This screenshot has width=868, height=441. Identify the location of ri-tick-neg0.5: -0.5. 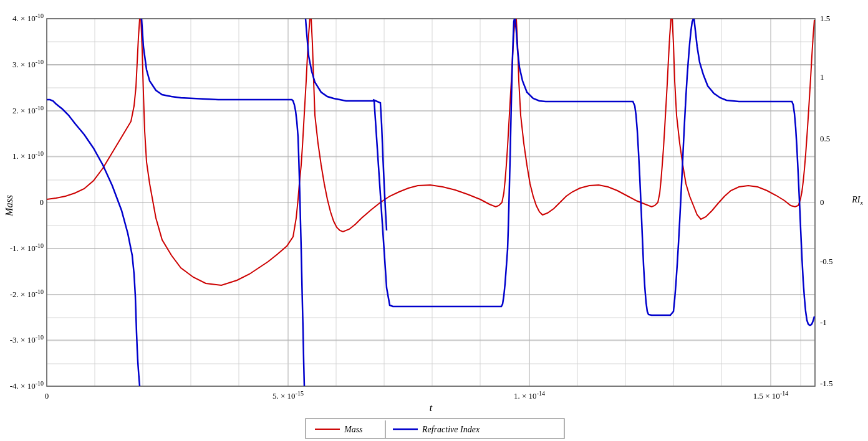
(827, 262).